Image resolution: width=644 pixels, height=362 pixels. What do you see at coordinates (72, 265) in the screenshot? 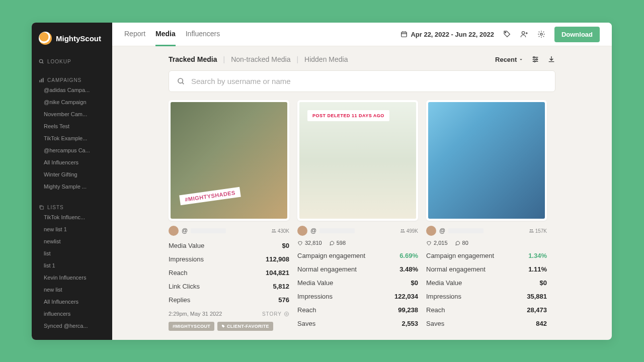
I see `sidebar-item-list: list 1` at bounding box center [72, 265].